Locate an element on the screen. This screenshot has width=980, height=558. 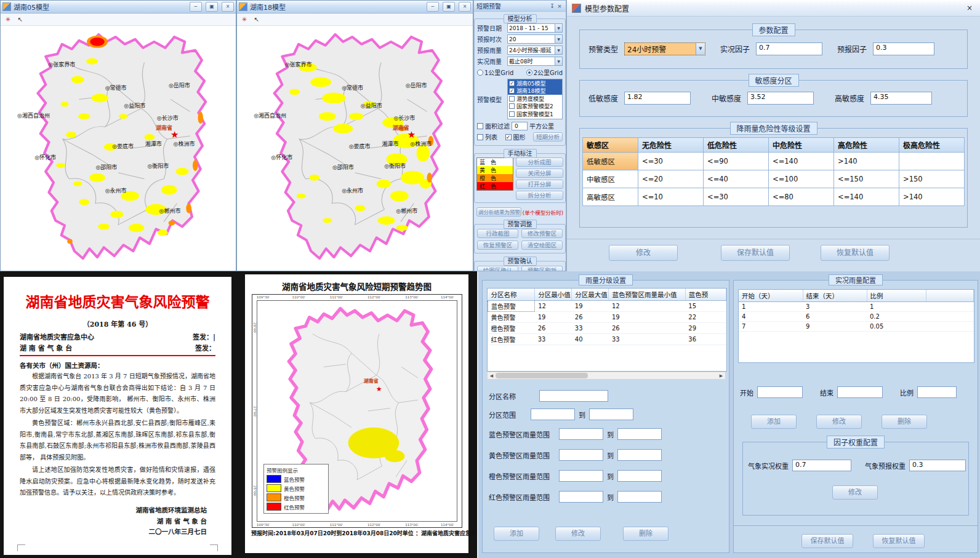
warning-document-viewer: 湖南省地质灾害气象风险预警 （2018 年第 46 号） 湖南省地质灾害应急中心… is located at coordinates (118, 415).